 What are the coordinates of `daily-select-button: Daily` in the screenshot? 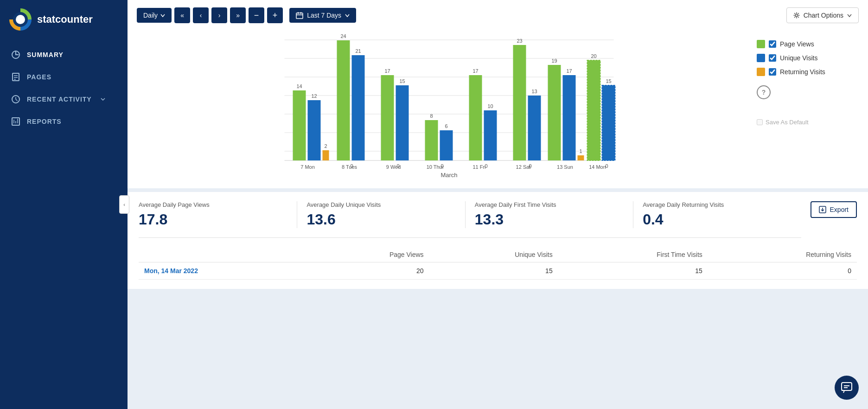 It's located at (154, 15).